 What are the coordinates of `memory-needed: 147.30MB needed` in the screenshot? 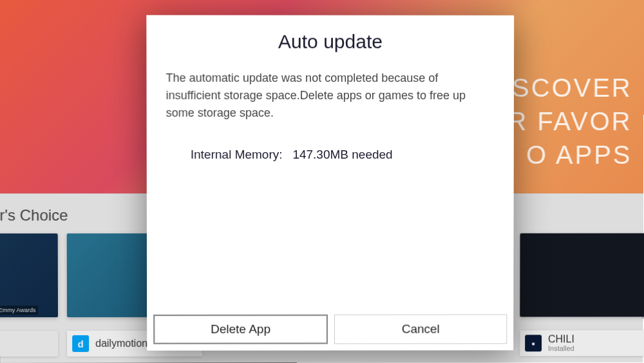 It's located at (343, 155).